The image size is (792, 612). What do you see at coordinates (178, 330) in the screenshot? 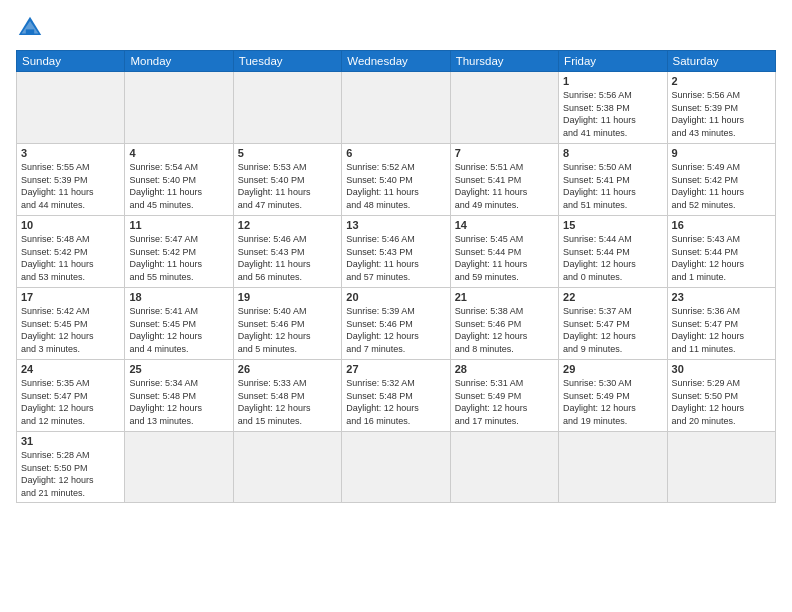
I see `day-info: Sunrise: 5:41 AM Sunset: 5:45 PM Dayligh…` at bounding box center [178, 330].